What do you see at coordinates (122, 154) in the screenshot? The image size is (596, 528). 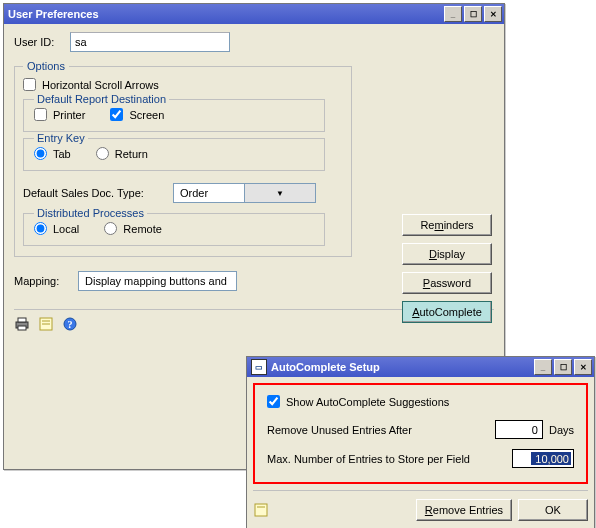 I see `return-radio: Return` at bounding box center [122, 154].